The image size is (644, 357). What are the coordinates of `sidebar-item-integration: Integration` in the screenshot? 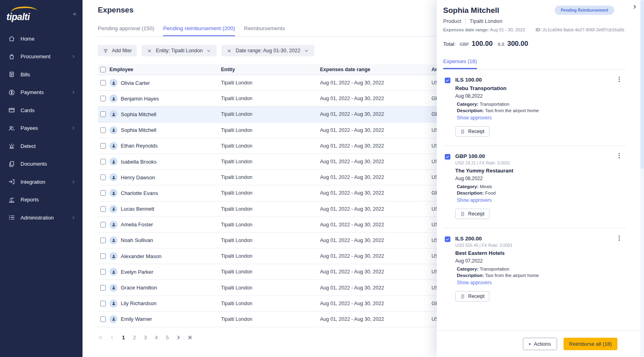 It's located at (41, 182).